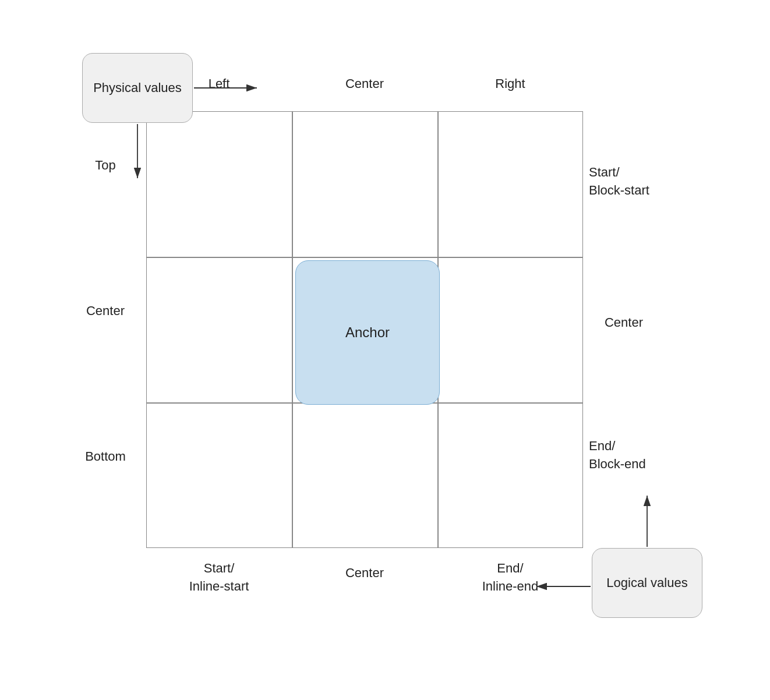 The height and width of the screenshot is (700, 770). I want to click on grid-vline1, so click(292, 330).